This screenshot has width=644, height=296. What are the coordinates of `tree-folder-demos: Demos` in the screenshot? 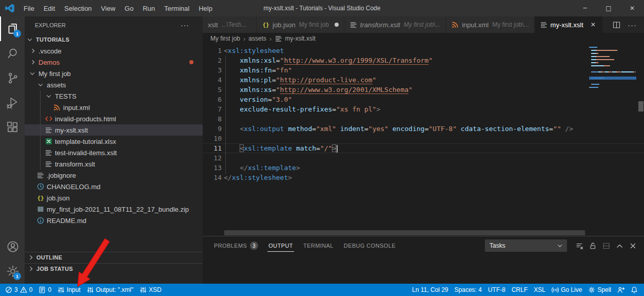 It's located at (114, 62).